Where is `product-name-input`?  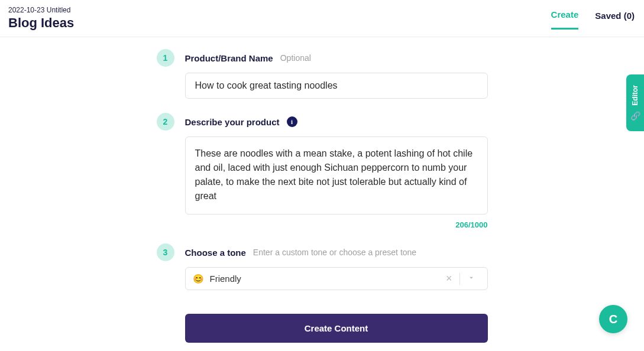
product-name-input is located at coordinates (336, 86).